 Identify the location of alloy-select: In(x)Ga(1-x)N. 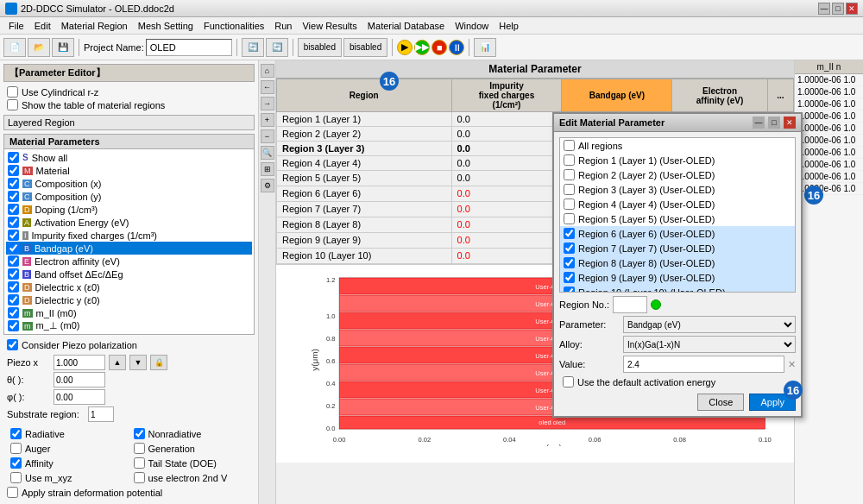
(709, 344).